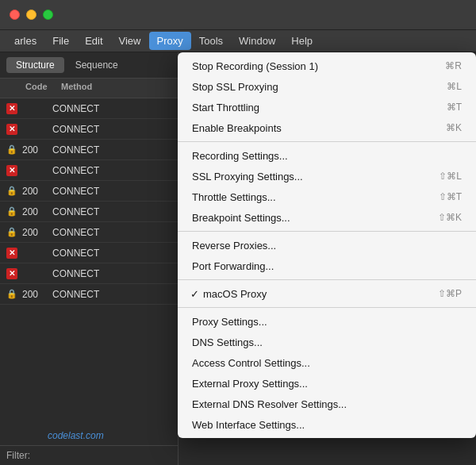 The height and width of the screenshot is (465, 476). What do you see at coordinates (327, 363) in the screenshot?
I see `access-control-item: Access Control Settings...` at bounding box center [327, 363].